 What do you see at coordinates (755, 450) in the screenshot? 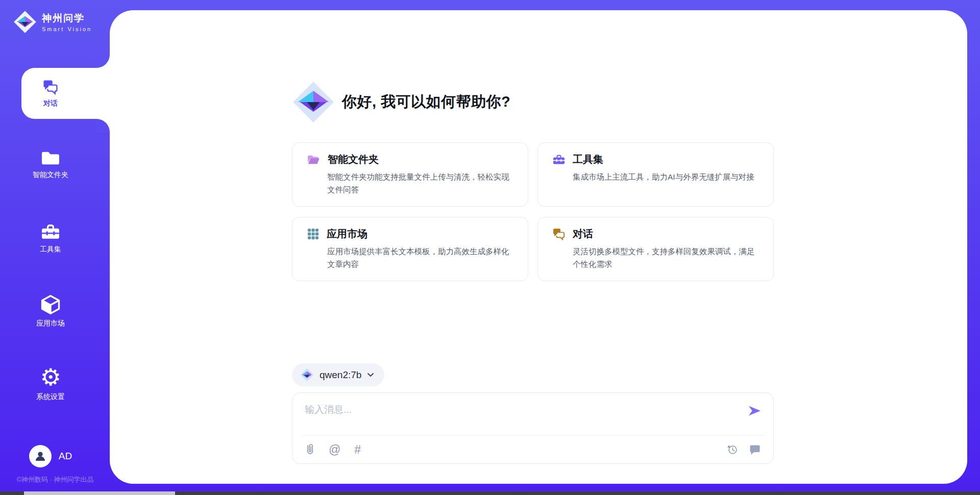
I see `chat-bubble-icon` at bounding box center [755, 450].